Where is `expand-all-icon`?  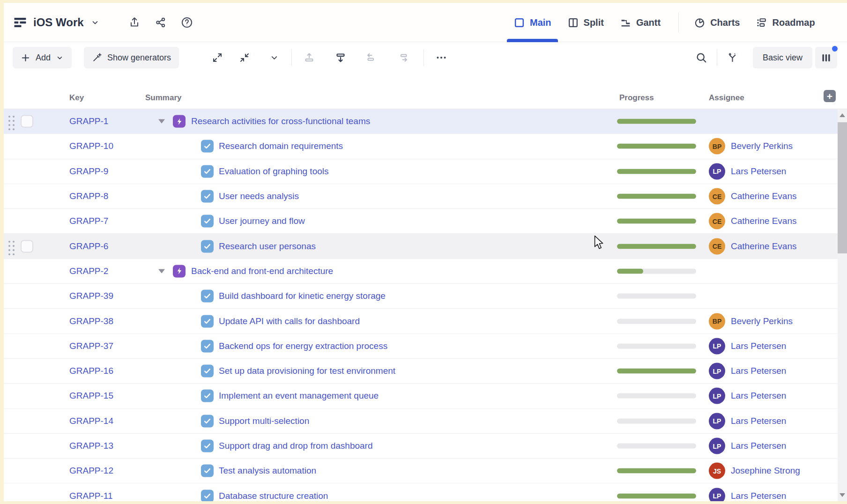
expand-all-icon is located at coordinates (217, 58).